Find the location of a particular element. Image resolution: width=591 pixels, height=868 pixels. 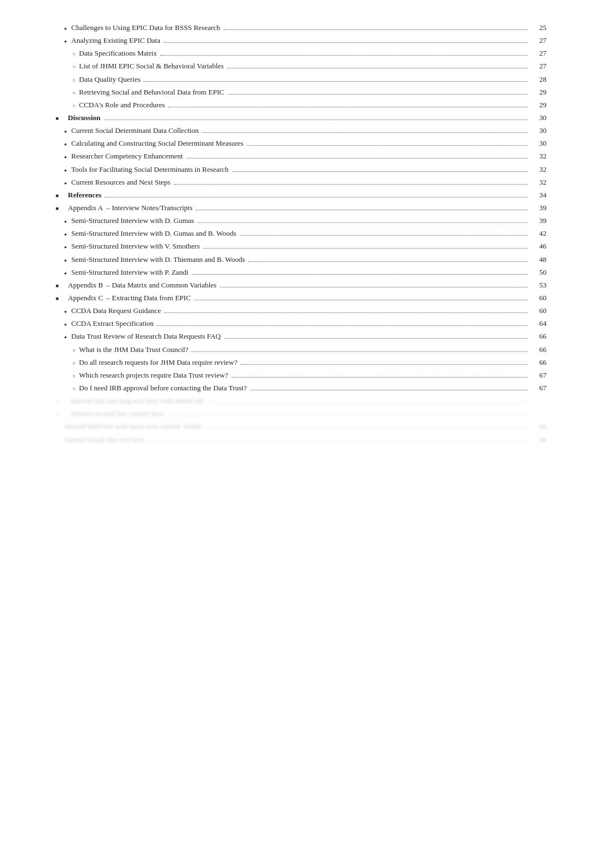

toc-entry-14: ■Appendix A – Interview Notes/Transcript… is located at coordinates (301, 208).